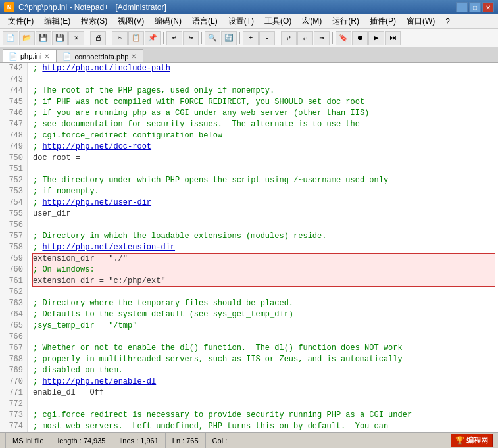 Image resolution: width=498 pixels, height=448 pixels. What do you see at coordinates (174, 38) in the screenshot?
I see `undo-button: ↩` at bounding box center [174, 38].